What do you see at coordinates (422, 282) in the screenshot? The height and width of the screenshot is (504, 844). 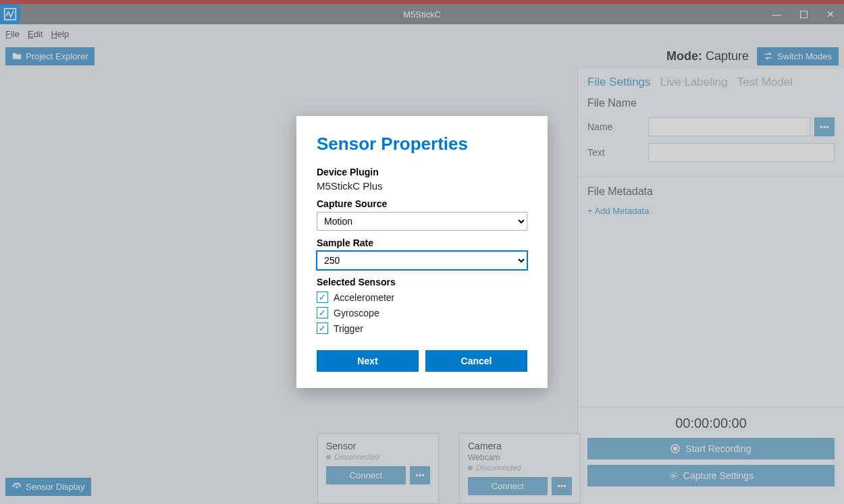 I see `selected-sensors-label: Selected Sensors` at bounding box center [422, 282].